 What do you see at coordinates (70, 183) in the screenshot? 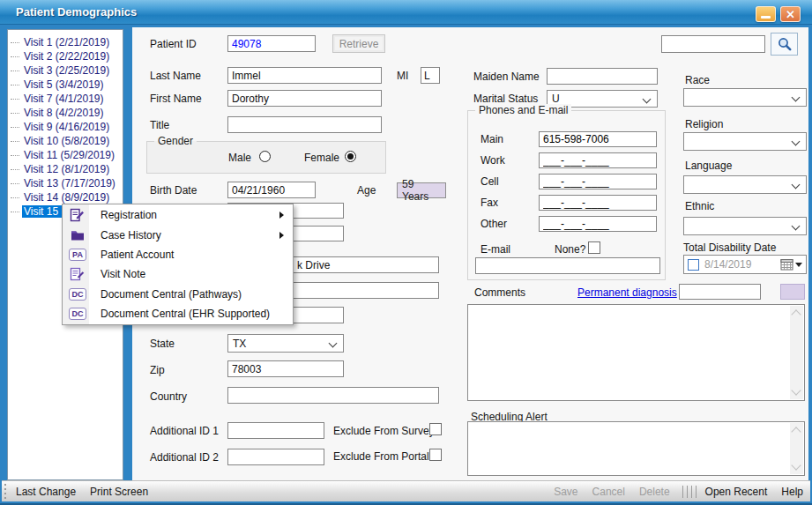
I see `visit-item-label: Visit 13 (7/17/2019)` at bounding box center [70, 183].